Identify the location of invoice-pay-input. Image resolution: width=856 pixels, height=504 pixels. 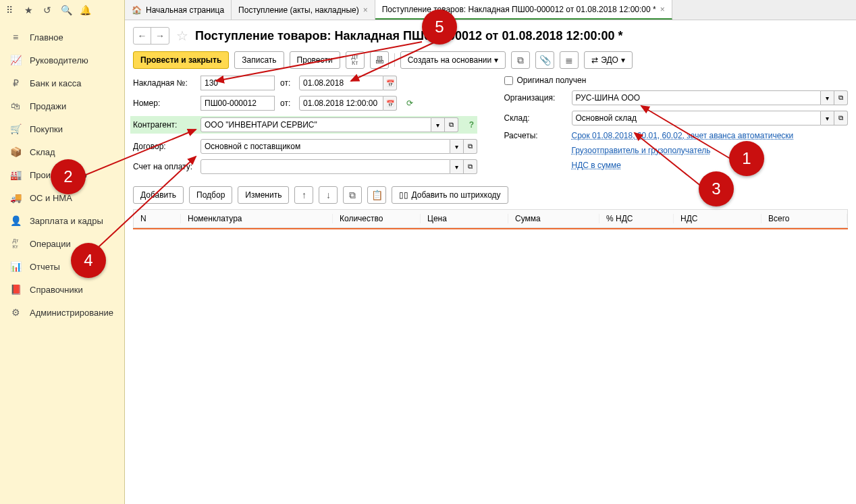
(325, 167).